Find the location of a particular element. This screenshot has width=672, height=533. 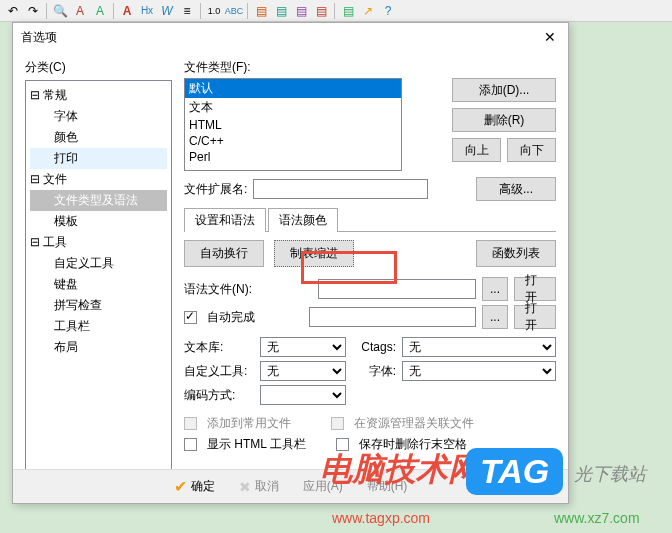

main-toolbar: ↶ ↷ 🔍 A A A Hx W ≡ 1.0 ABC ▤ ▤ ▤ ▤ ▤ ↗ ? is located at coordinates (336, 11).